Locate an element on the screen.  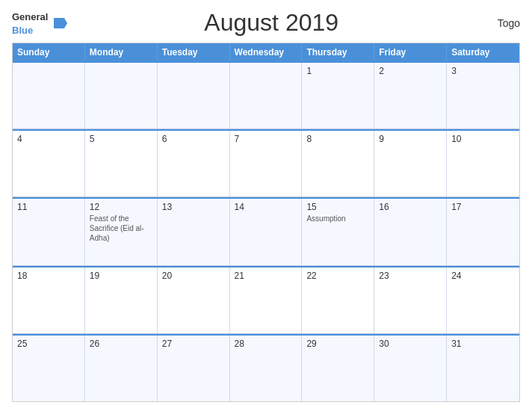
cal-cell: 11 is located at coordinates (49, 232).